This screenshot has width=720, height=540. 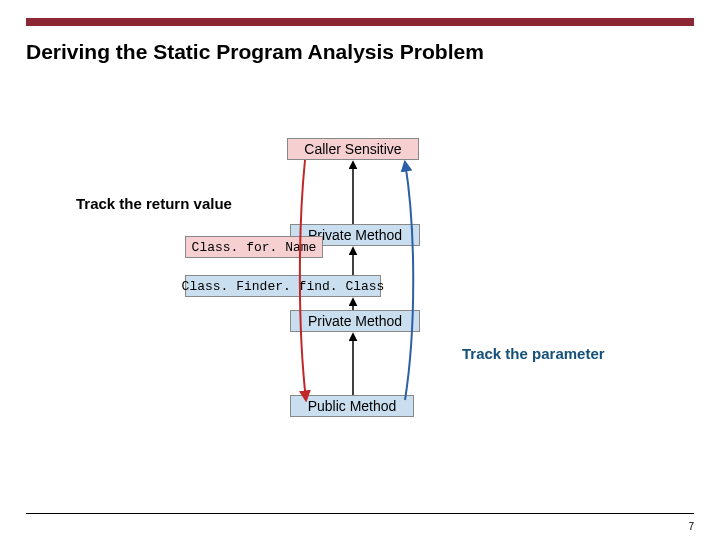 What do you see at coordinates (409, 281) in the screenshot?
I see `arrow-blue-track-param` at bounding box center [409, 281].